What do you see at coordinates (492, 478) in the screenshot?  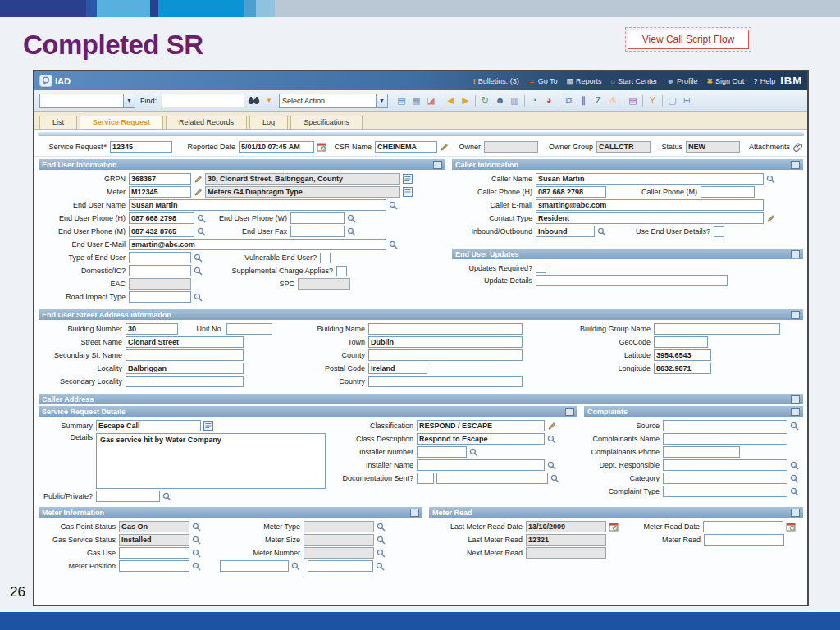 I see `documentation-sent-desc-input` at bounding box center [492, 478].